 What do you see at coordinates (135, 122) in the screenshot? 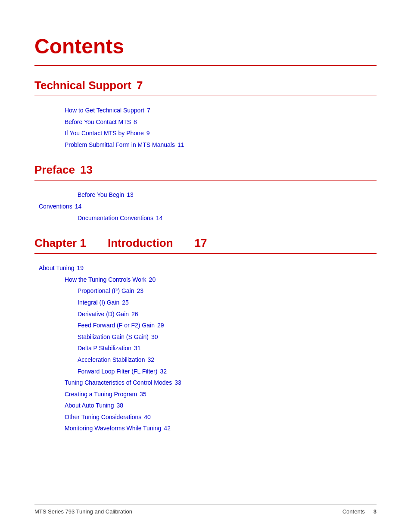
I see `toc-item-page: 8` at bounding box center [135, 122].